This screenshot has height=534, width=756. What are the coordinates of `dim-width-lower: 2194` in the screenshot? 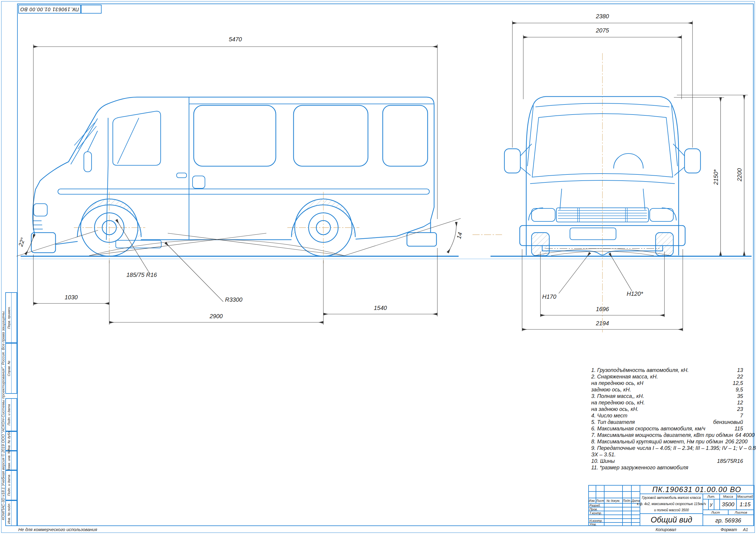 It's located at (603, 323).